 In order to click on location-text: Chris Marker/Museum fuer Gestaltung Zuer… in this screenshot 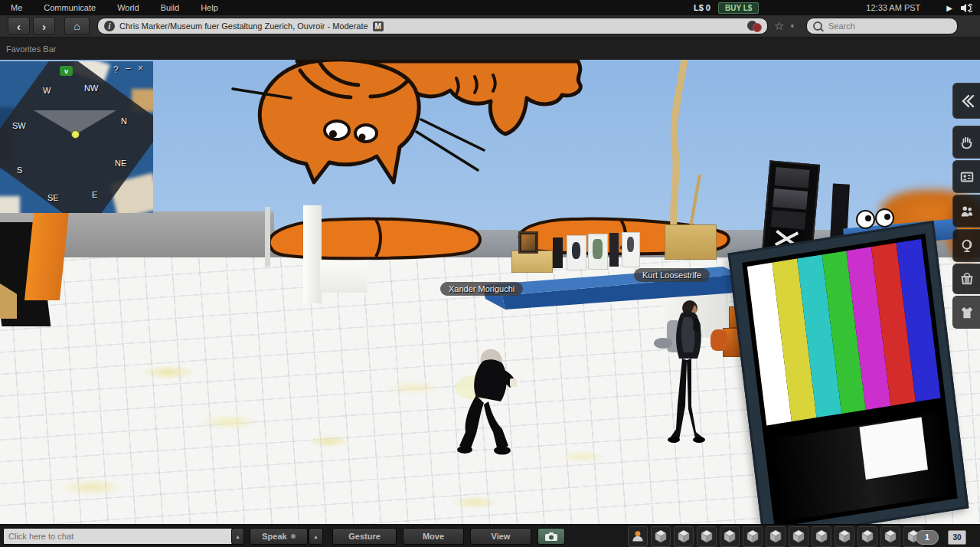, I will do `click(243, 26)`.